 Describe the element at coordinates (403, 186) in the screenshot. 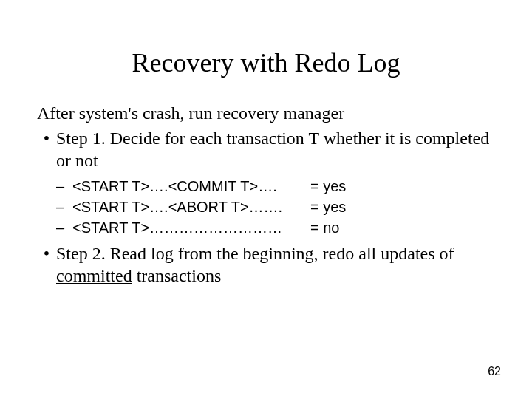

I see `sub-1-right: = yes` at that location.